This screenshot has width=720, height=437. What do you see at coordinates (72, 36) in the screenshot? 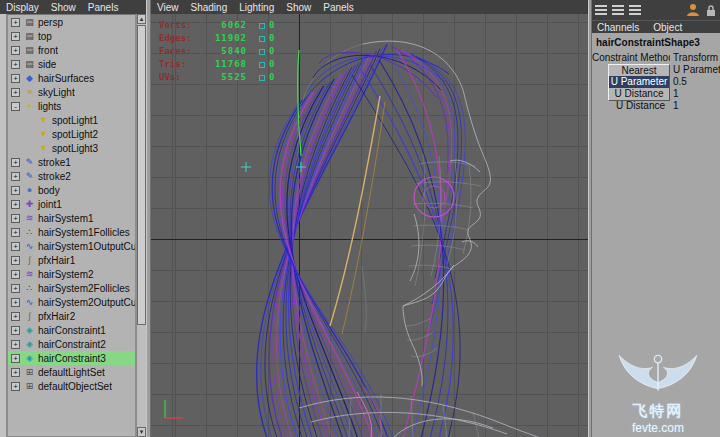
I see `outliner-item-top: + ▤ top` at bounding box center [72, 36].